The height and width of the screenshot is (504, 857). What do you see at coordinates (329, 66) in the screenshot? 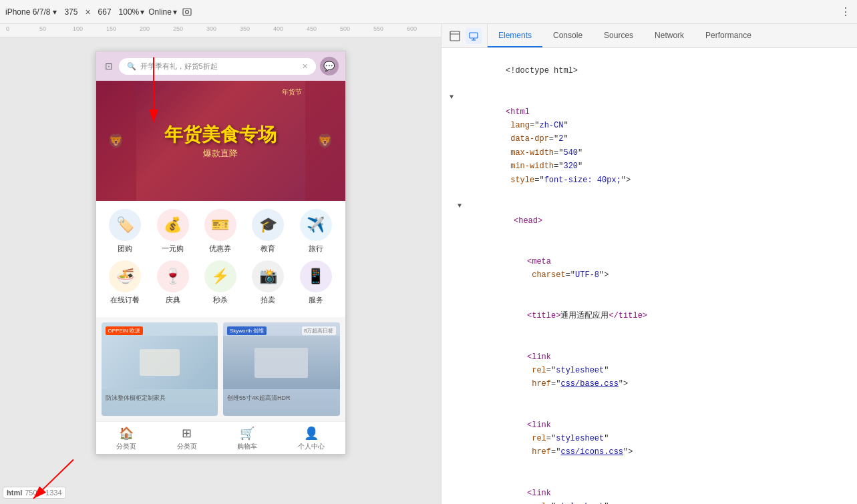
I see `message-icon: 💬` at bounding box center [329, 66].